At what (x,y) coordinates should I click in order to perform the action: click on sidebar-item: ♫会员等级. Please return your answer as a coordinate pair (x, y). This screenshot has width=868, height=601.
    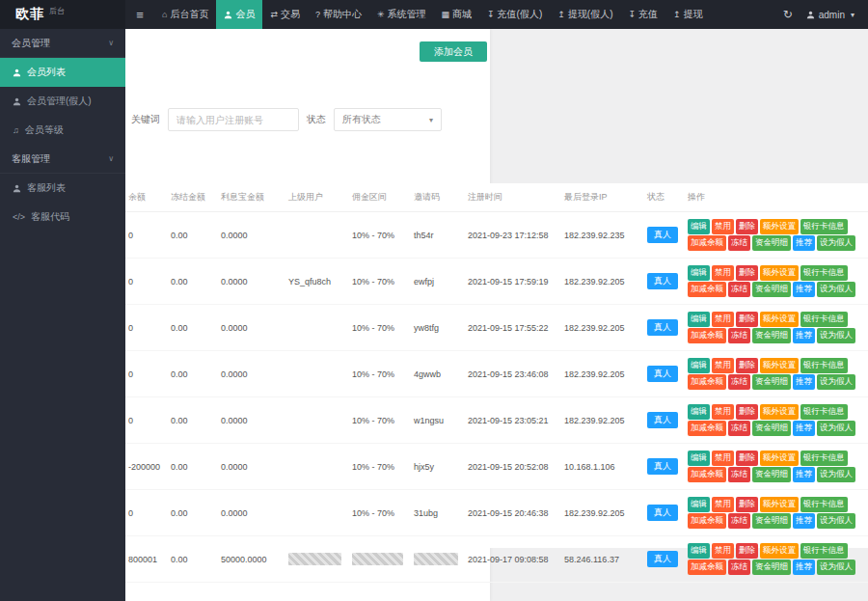
    Looking at the image, I should click on (63, 130).